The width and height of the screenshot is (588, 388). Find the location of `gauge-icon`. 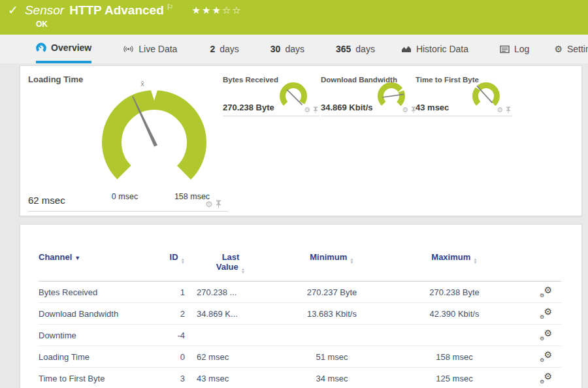

gauge-icon is located at coordinates (41, 48).